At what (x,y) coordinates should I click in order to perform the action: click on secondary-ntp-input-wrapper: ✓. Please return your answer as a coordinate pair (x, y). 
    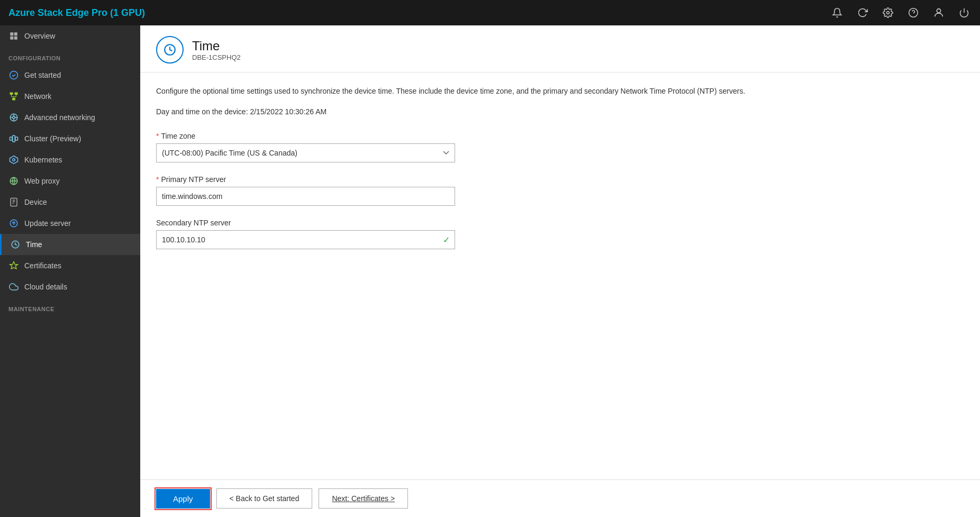
    Looking at the image, I should click on (306, 240).